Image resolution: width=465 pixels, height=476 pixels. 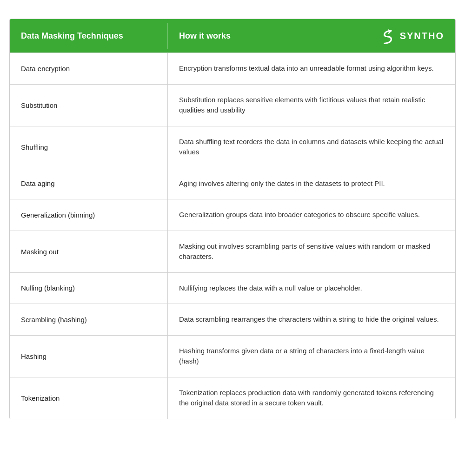 What do you see at coordinates (89, 215) in the screenshot?
I see `technique-cell: Generalization (binning)` at bounding box center [89, 215].